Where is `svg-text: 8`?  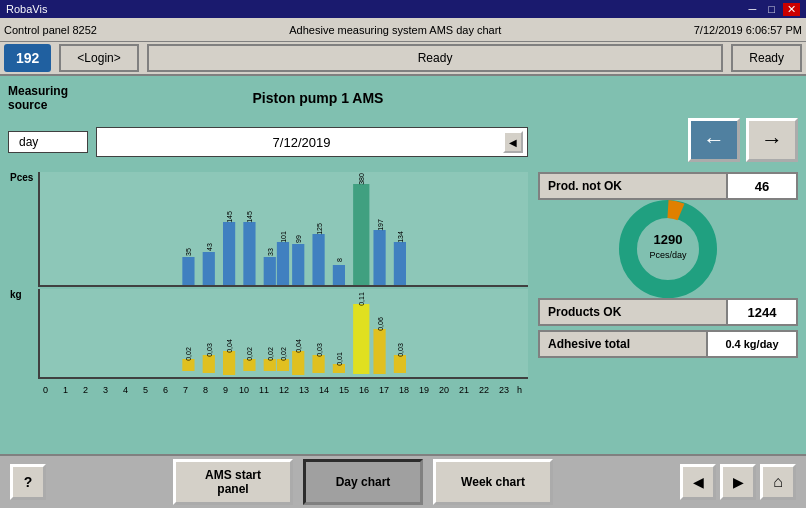 svg-text: 8 is located at coordinates (206, 390).